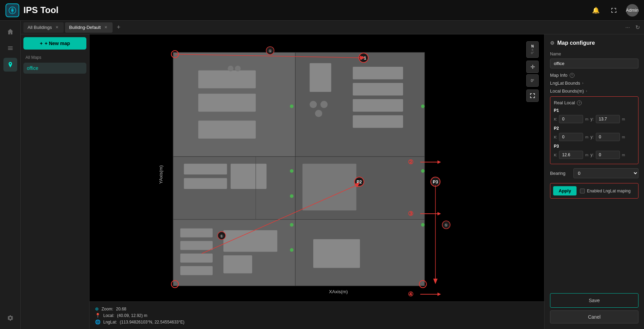  I want to click on p3-y-label: y:, so click(592, 155).